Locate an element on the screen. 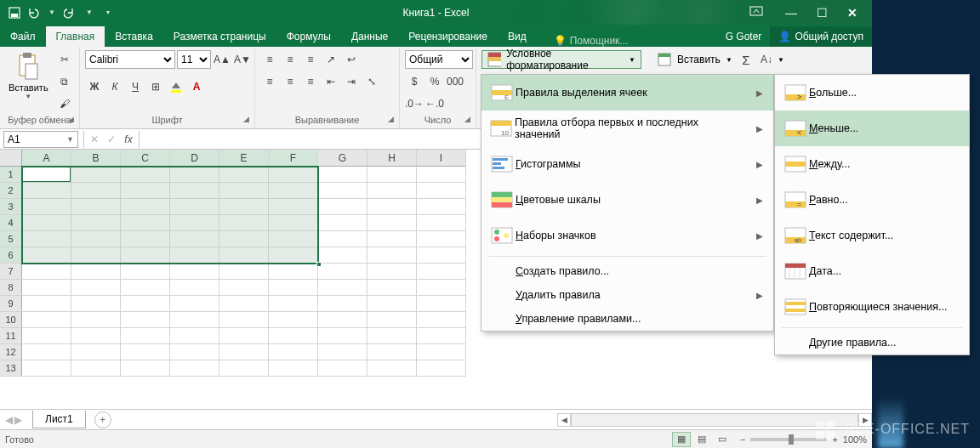 Image resolution: width=980 pixels, height=448 pixels. decrease-indent-button: ⇤ is located at coordinates (331, 82).